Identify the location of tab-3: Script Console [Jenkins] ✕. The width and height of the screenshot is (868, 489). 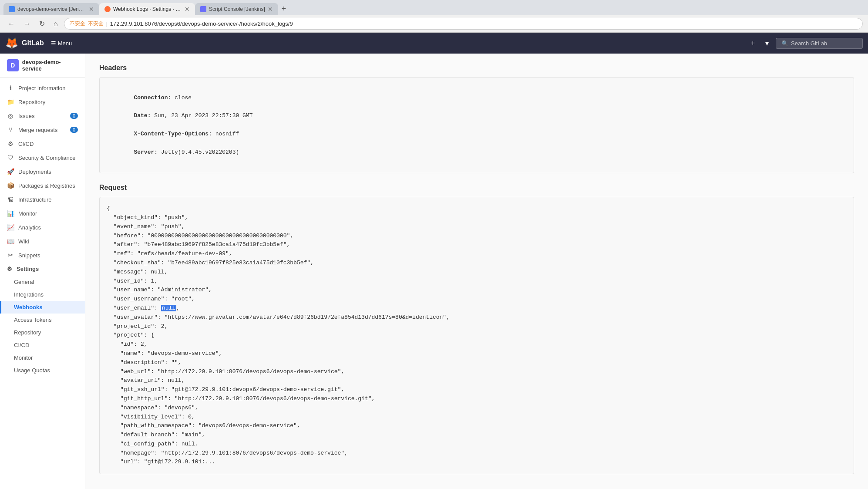
(237, 9).